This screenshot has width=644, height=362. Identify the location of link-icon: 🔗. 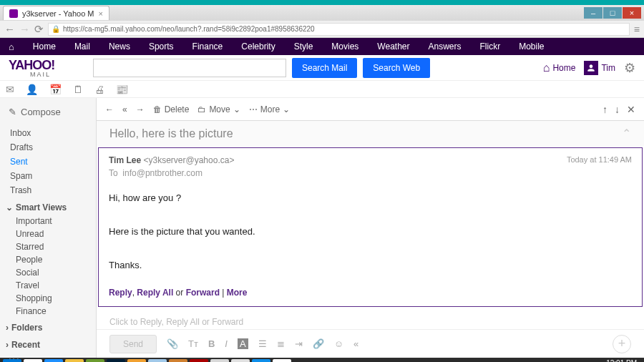
(318, 343).